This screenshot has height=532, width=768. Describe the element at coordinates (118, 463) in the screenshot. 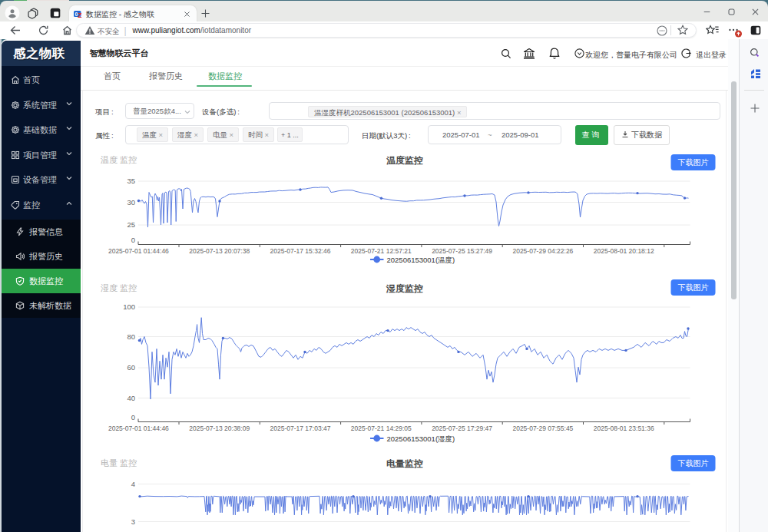

I see `svg-text: 电量 监控` at that location.